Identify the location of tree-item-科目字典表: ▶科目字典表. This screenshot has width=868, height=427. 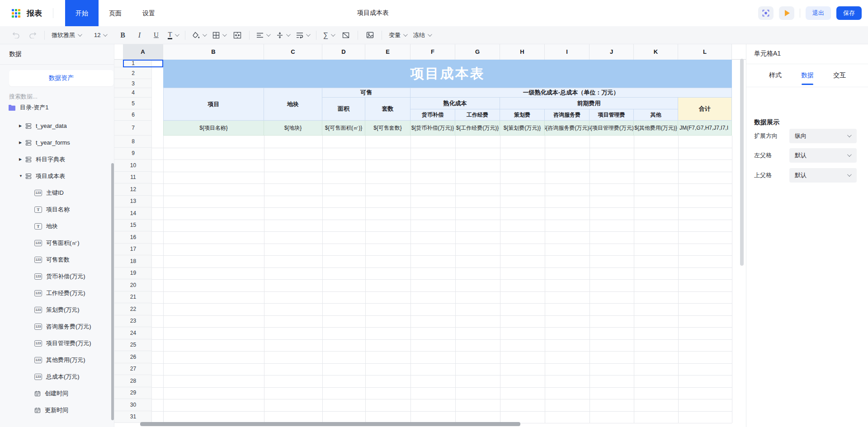
(57, 159).